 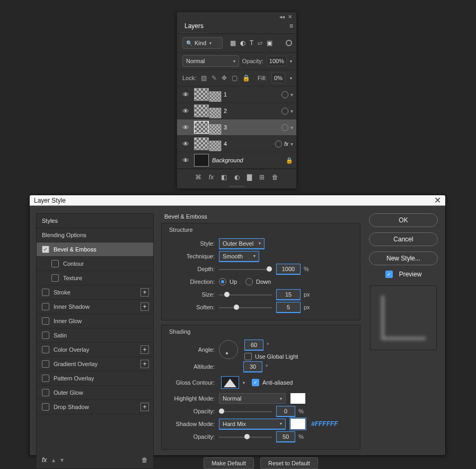 I want to click on opacity-field: 100%, so click(x=277, y=61).